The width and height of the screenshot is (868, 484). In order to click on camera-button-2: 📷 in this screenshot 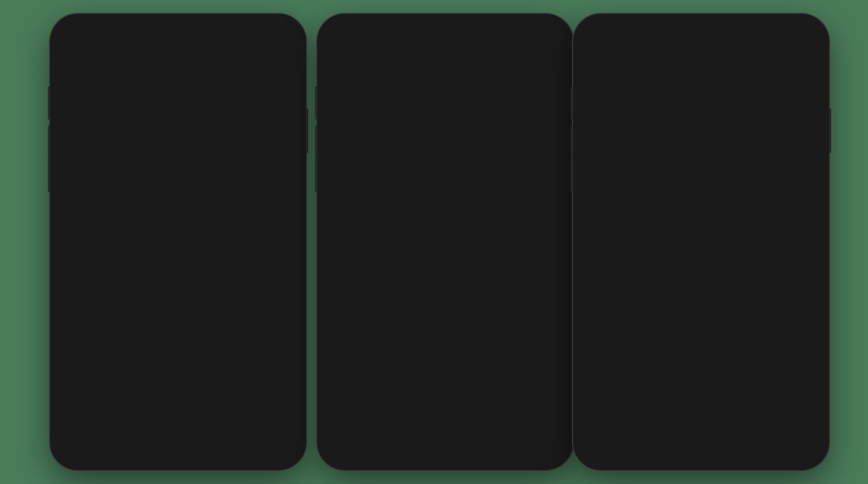, I will do `click(337, 257)`.